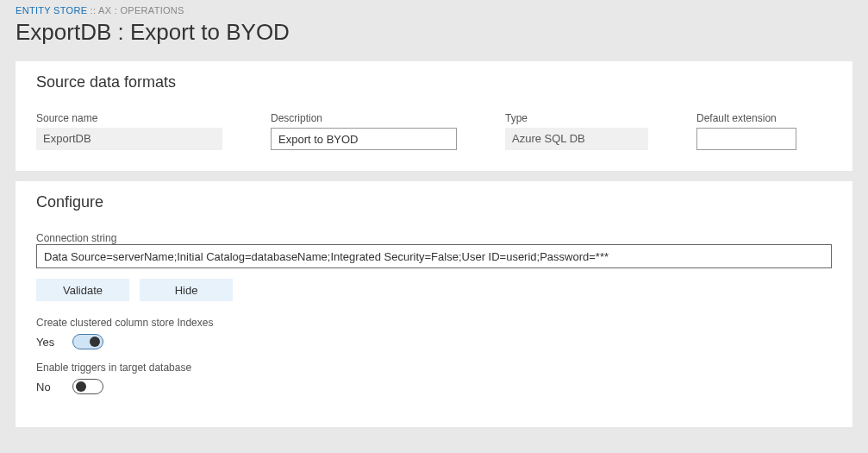 This screenshot has width=868, height=453. Describe the element at coordinates (364, 139) in the screenshot. I see `description-input` at that location.